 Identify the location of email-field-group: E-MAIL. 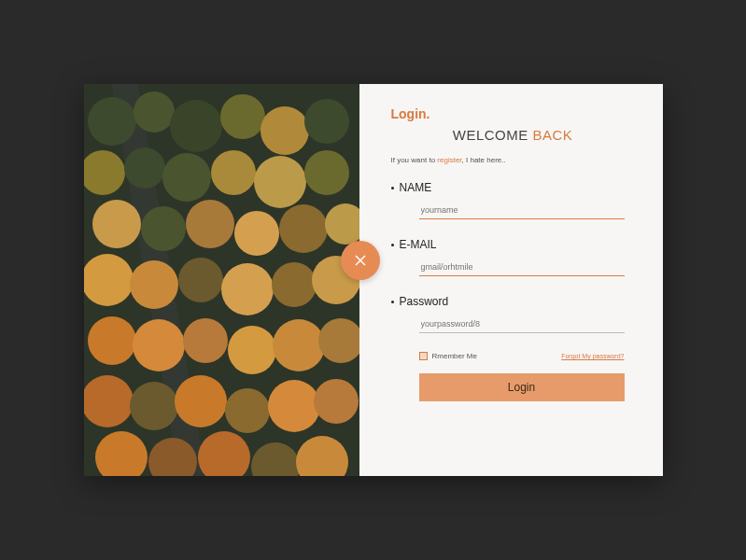
(514, 258).